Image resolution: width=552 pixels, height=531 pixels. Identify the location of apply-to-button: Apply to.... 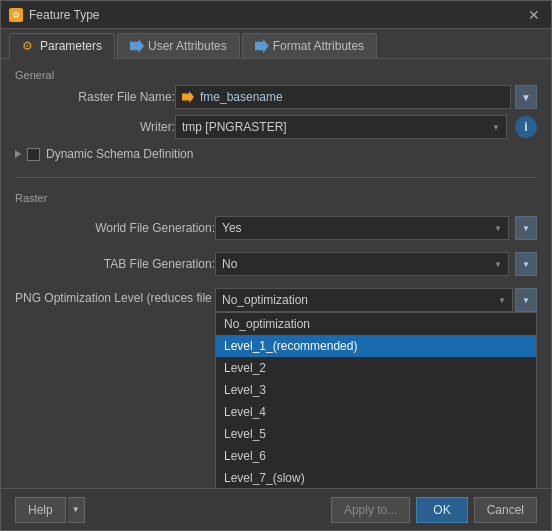
(370, 510).